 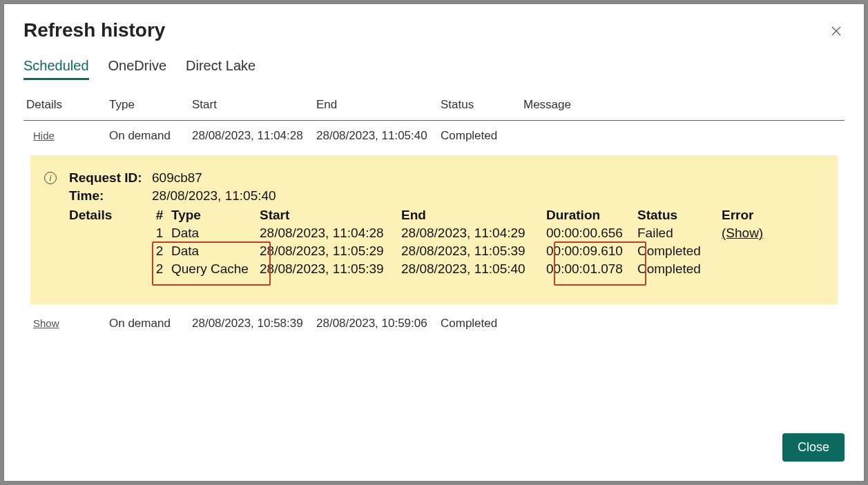 I want to click on cell-end: 28/08/2023, 10:59:06, so click(x=376, y=324).